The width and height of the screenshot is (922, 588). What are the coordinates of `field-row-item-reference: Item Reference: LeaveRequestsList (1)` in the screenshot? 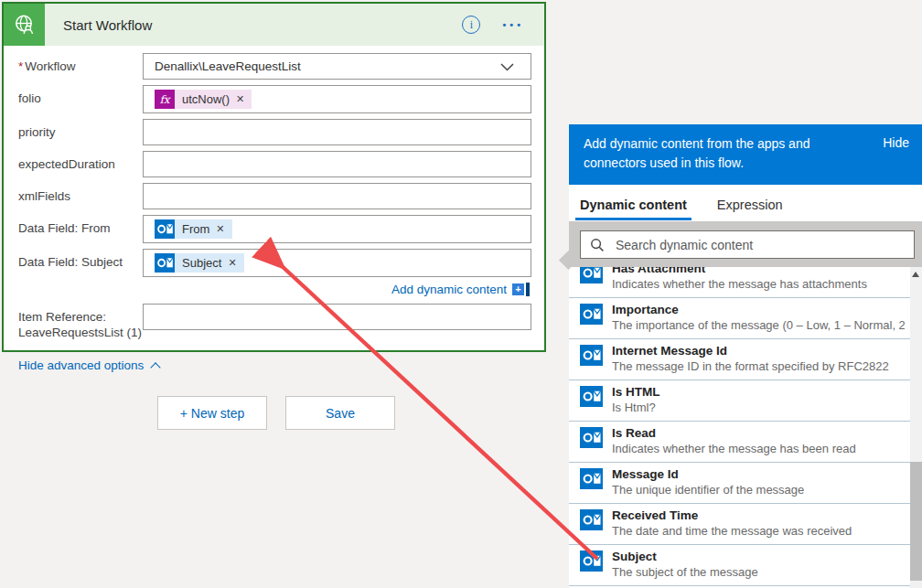 It's located at (274, 322).